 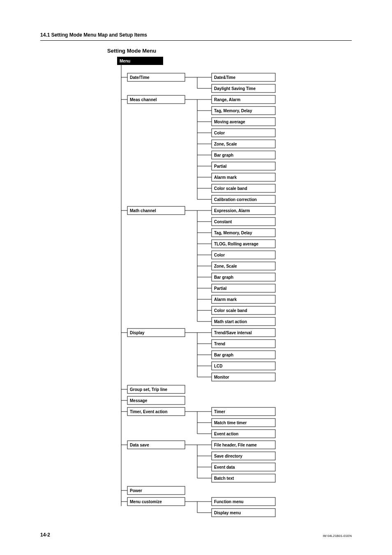 What do you see at coordinates (229, 502) in the screenshot?
I see `node-custom-0: Function menu` at bounding box center [229, 502].